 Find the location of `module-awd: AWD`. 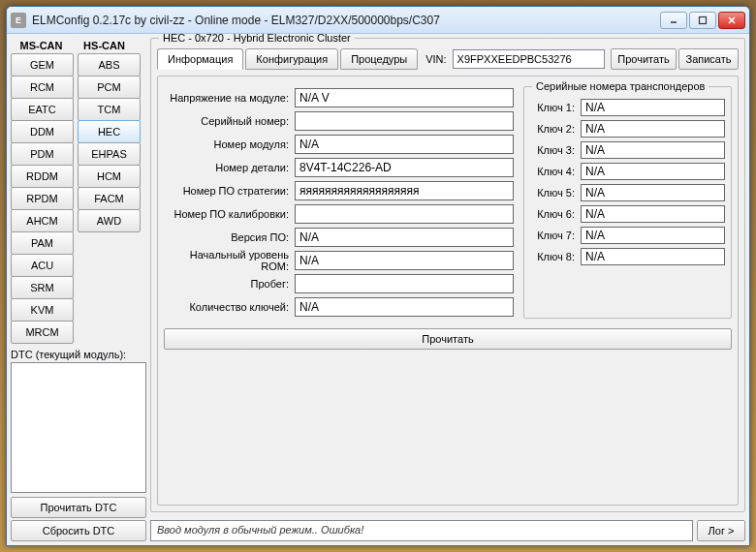

module-awd: AWD is located at coordinates (109, 221).